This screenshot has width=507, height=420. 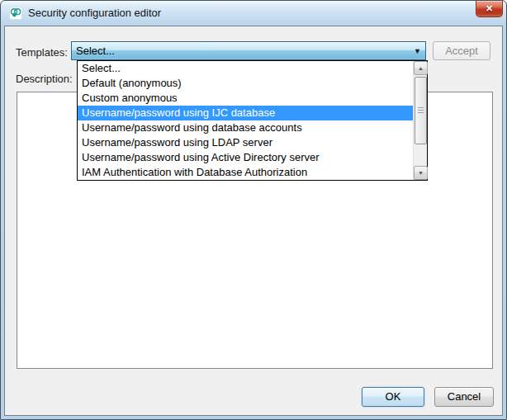 I want to click on scroll-up-button: ▲, so click(x=421, y=68).